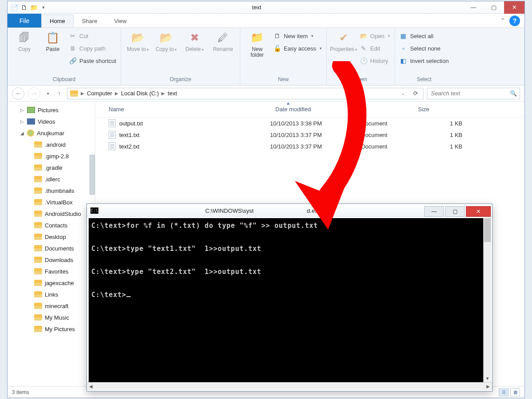  Describe the element at coordinates (183, 109) in the screenshot. I see `col-name: Name` at that location.